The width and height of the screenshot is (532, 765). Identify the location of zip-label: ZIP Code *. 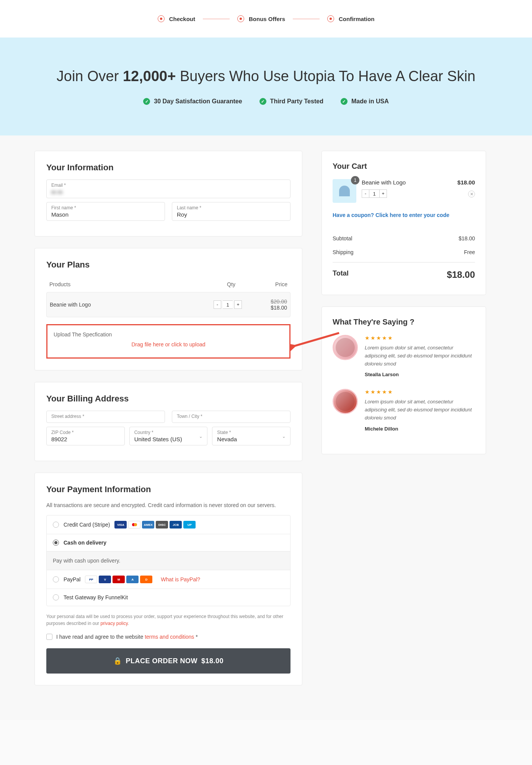
(86, 432).